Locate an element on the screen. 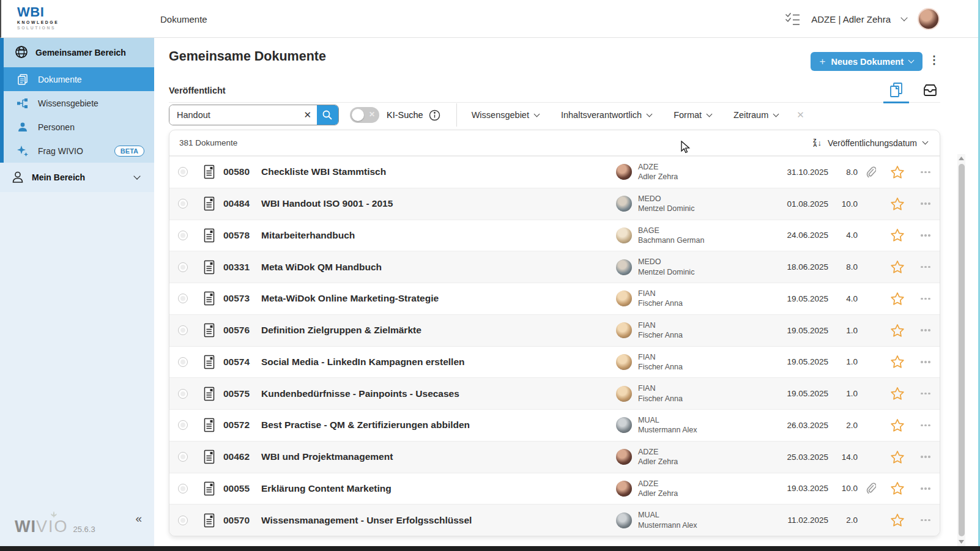 The width and height of the screenshot is (980, 551). person-code: FIAN is located at coordinates (661, 357).